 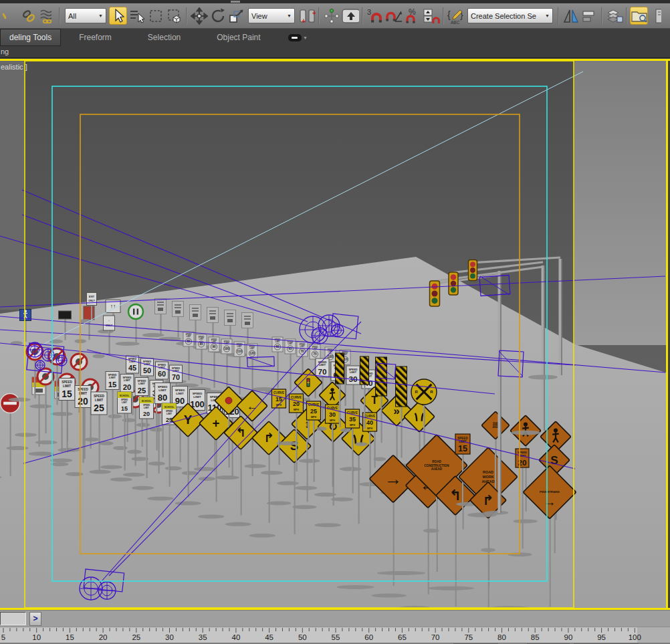 What do you see at coordinates (314, 411) in the screenshot?
I see `svg-text: 25` at bounding box center [314, 411].